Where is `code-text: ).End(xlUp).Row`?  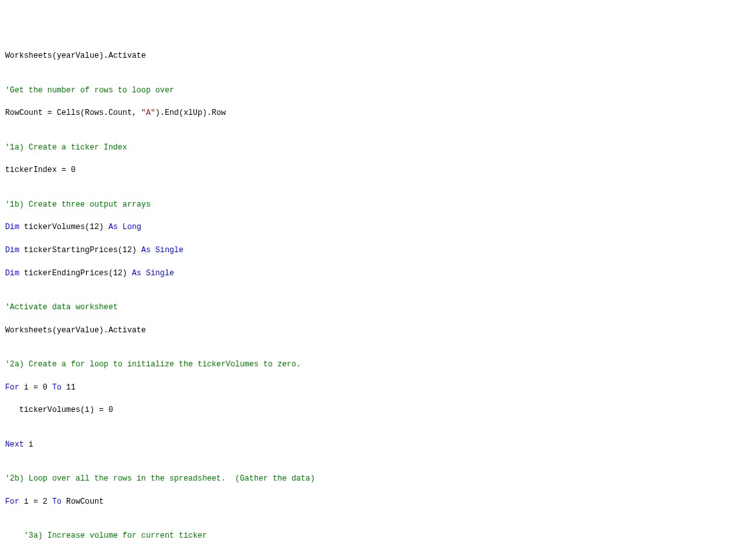 code-text: ).End(xlUp).Row is located at coordinates (191, 113).